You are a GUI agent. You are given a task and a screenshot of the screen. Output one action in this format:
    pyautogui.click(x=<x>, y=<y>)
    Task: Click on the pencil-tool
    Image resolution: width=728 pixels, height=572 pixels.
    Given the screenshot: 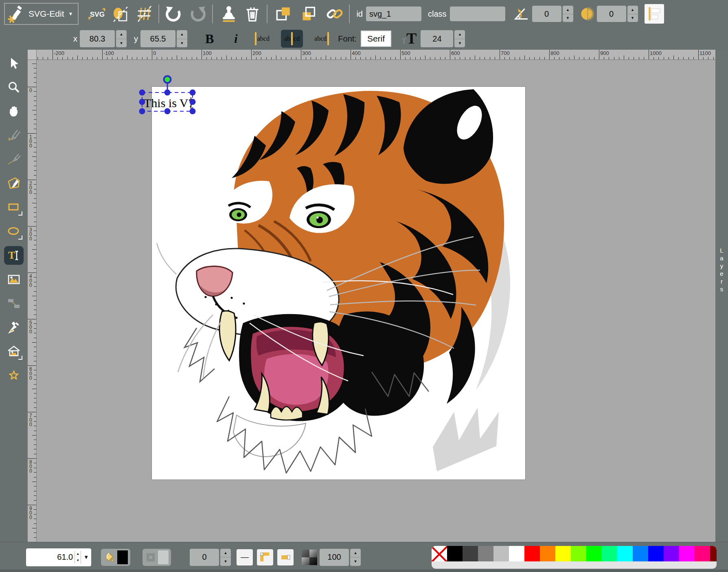 What is the action you would take?
    pyautogui.click(x=14, y=135)
    